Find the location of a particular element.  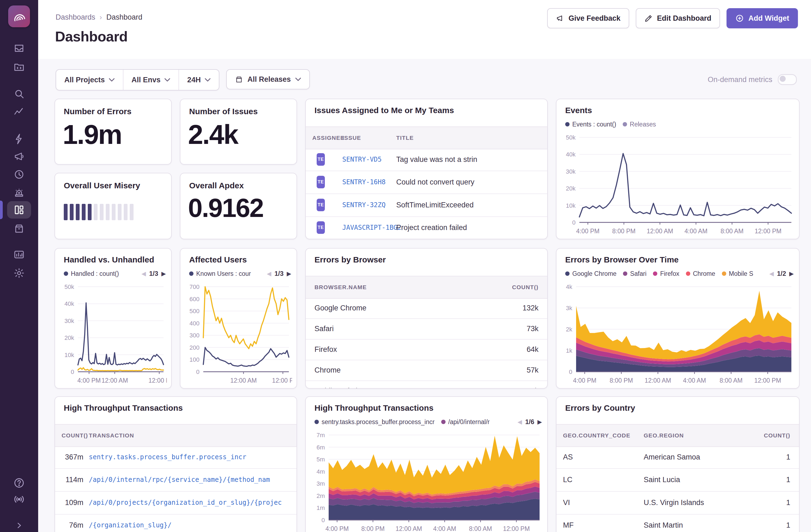

legend-item: Firefox is located at coordinates (666, 274).